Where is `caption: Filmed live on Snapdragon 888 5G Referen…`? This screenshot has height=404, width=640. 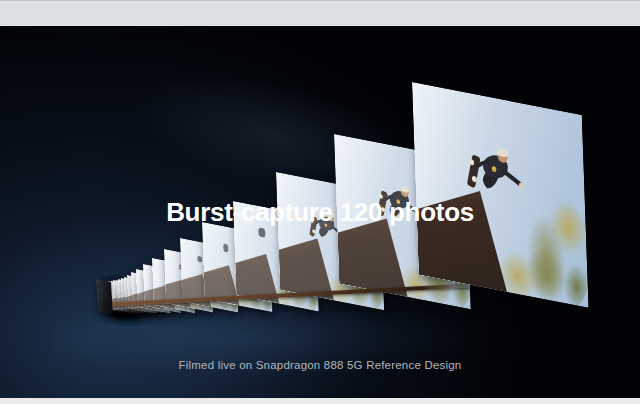 caption: Filmed live on Snapdragon 888 5G Referen… is located at coordinates (320, 365).